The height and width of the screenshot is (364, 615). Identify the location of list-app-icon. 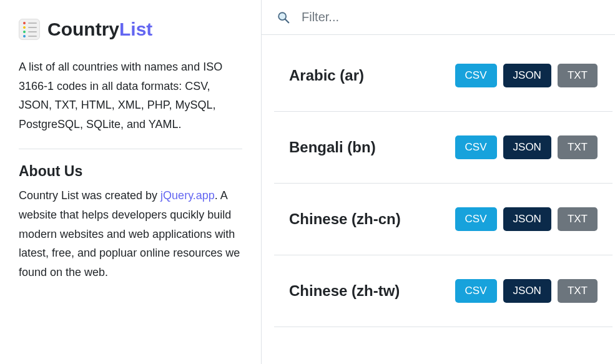
(29, 29).